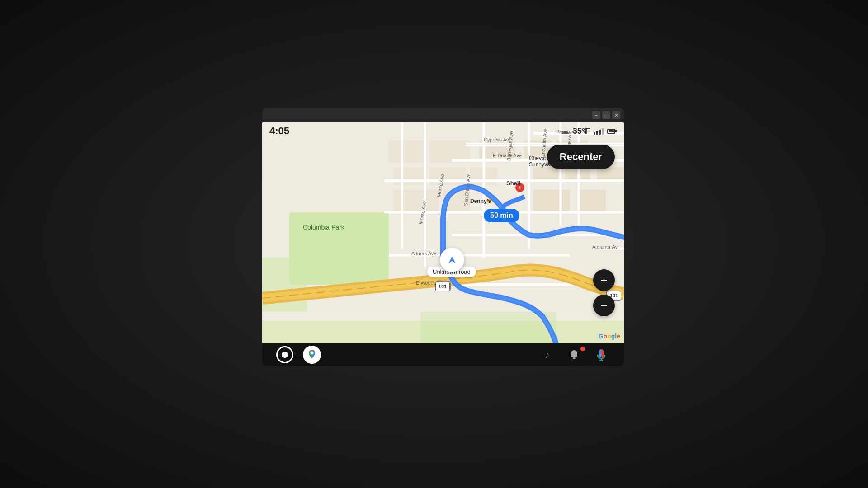 The height and width of the screenshot is (488, 868). What do you see at coordinates (443, 115) in the screenshot?
I see `window-chrome: − □ ✕` at bounding box center [443, 115].